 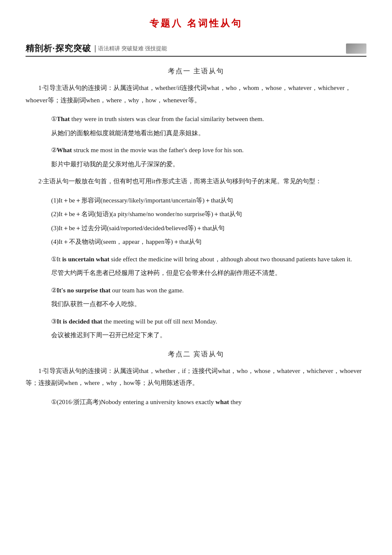 I want to click on subsection1-title: 考点一 主语从句, so click(x=196, y=72).